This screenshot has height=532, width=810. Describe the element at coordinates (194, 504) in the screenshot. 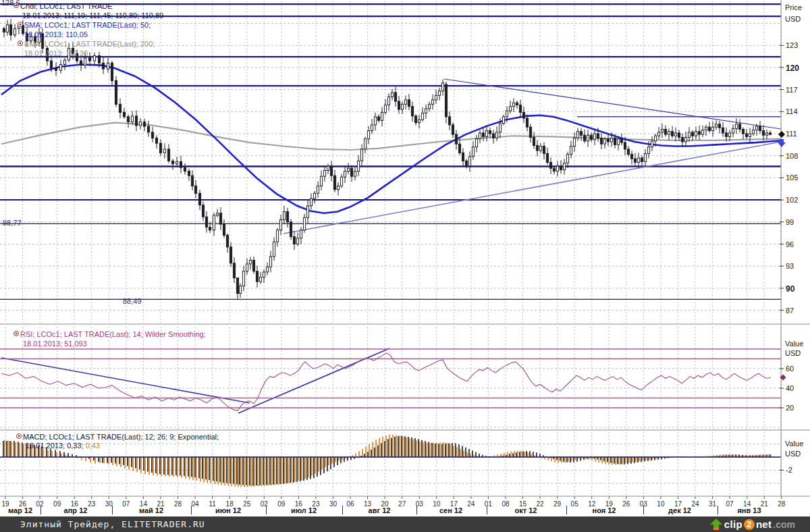

I see `day-tick-label: 04` at that location.